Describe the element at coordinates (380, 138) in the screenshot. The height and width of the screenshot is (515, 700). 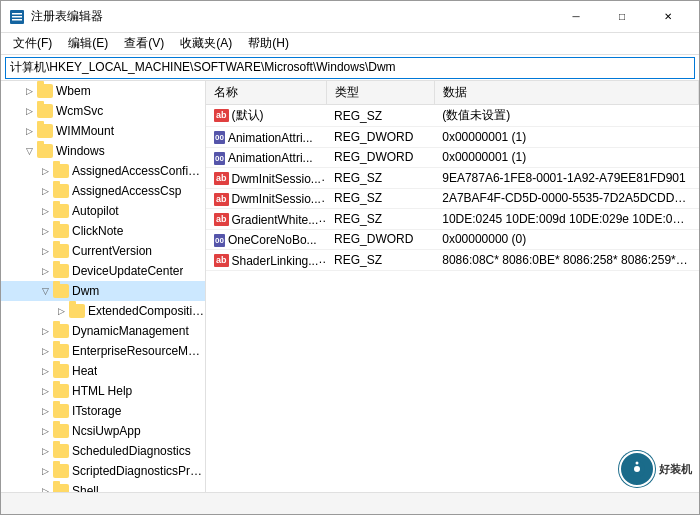
I see `cell-type: REG_DWORD` at that location.